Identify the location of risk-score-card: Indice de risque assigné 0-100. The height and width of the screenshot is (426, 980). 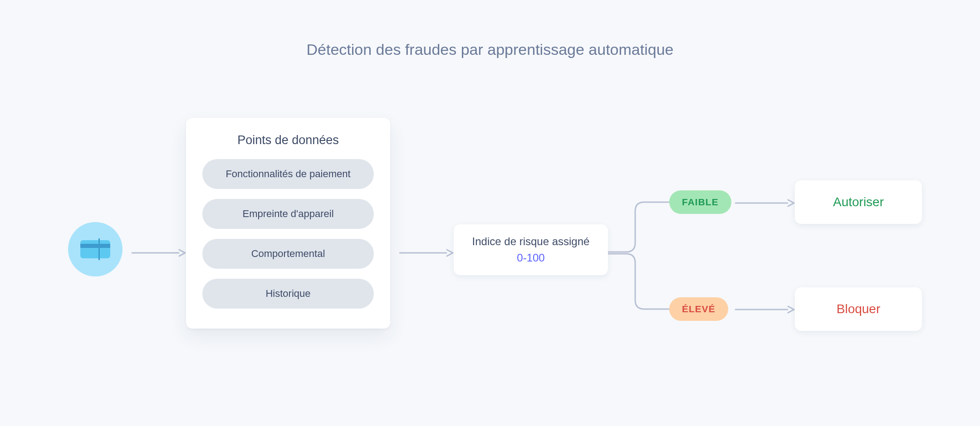
(531, 250).